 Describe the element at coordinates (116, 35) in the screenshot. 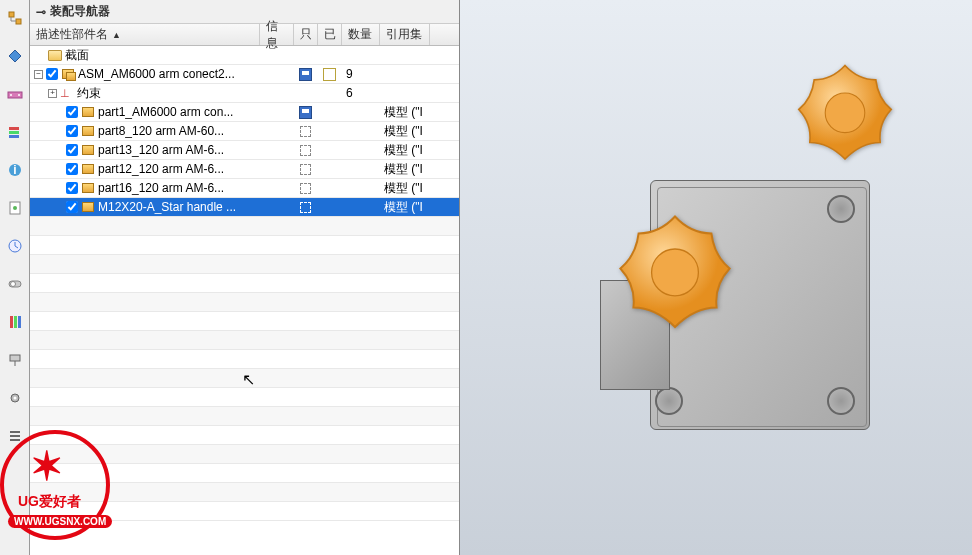

I see `sort-asc-icon: ▲` at that location.